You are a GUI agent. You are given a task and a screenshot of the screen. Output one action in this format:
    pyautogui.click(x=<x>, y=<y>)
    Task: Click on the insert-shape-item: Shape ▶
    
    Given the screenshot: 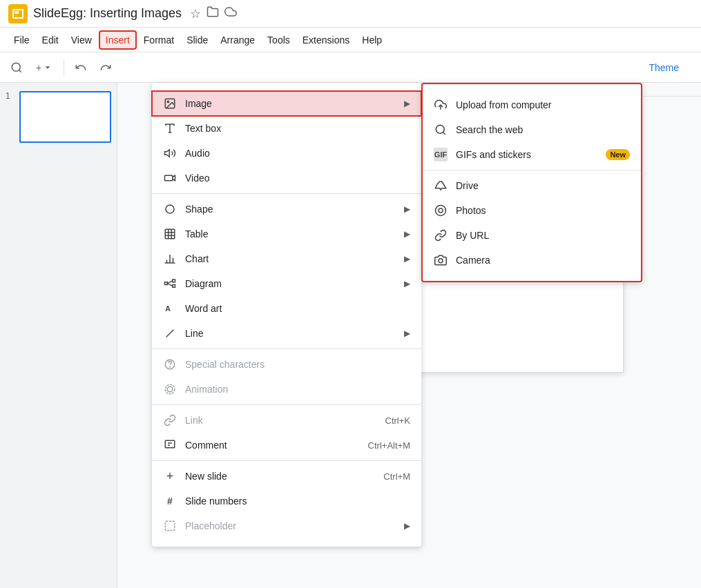 What is the action you would take?
    pyautogui.click(x=287, y=209)
    